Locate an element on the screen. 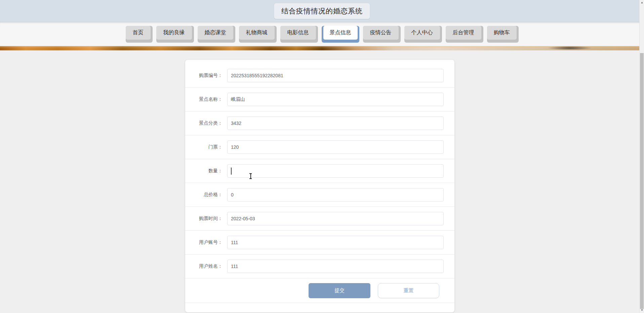 The width and height of the screenshot is (644, 313). scrollbar-thumb is located at coordinates (642, 181).